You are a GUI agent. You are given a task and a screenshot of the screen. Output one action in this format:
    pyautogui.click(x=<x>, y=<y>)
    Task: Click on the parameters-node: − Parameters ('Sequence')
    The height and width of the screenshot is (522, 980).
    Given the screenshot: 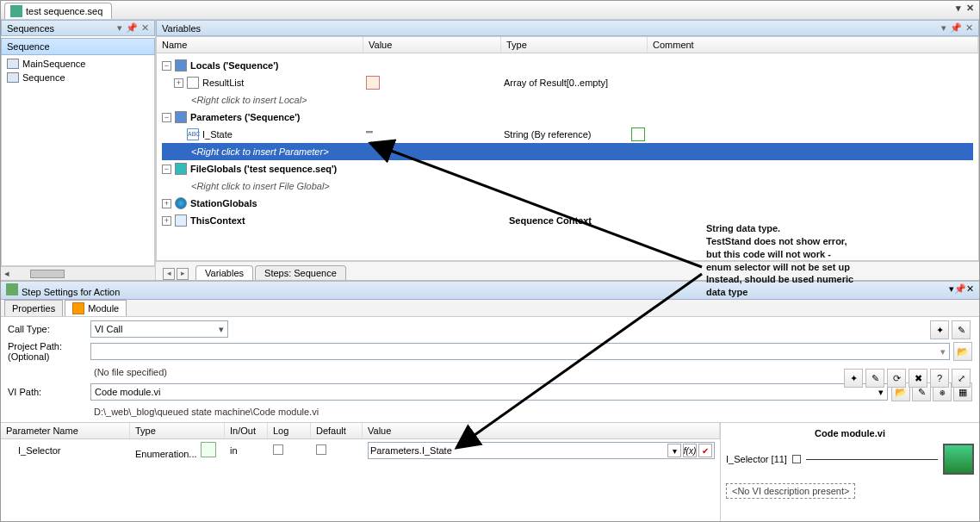 What is the action you would take?
    pyautogui.click(x=568, y=117)
    